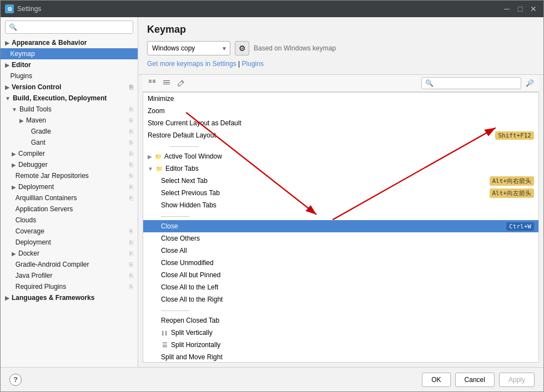 This screenshot has height=392, width=544. What do you see at coordinates (69, 176) in the screenshot?
I see `sidebar-item-remote-jar: Remote Jar Repositories ⎘` at bounding box center [69, 176].